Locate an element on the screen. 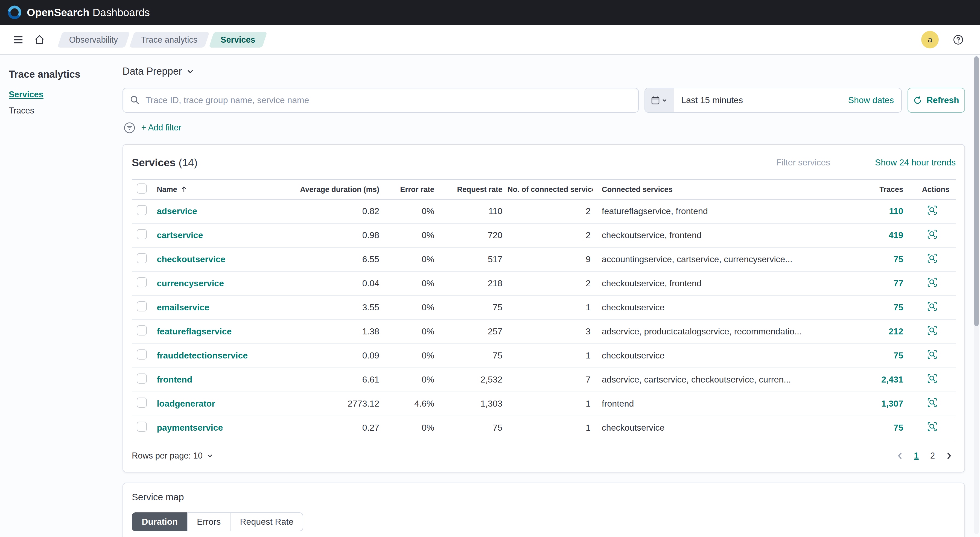 Image resolution: width=980 pixels, height=537 pixels. time-range-button: Last 15 minutes is located at coordinates (712, 100).